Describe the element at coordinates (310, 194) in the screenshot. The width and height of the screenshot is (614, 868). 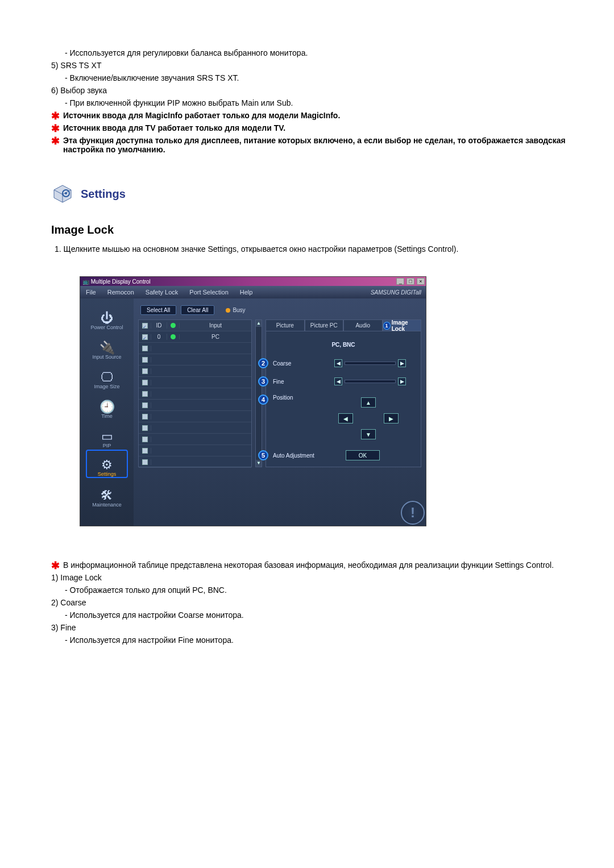
I see `section-heading: Settings` at that location.